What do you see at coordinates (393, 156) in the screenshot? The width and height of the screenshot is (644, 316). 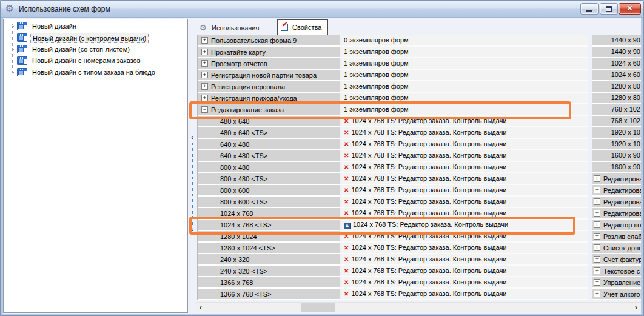 I see `table-row: 640 x 480 <TS>✕1024 x 768 TS: Редактор з…` at bounding box center [393, 156].